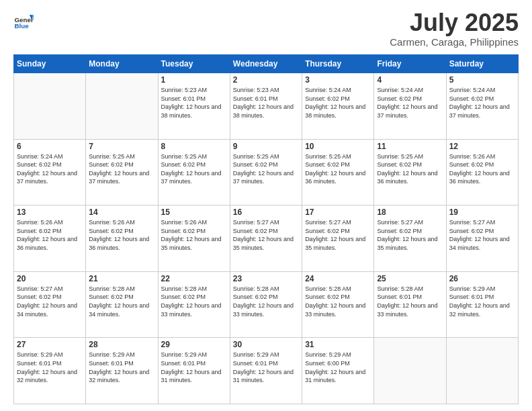  What do you see at coordinates (410, 146) in the screenshot?
I see `day-number: 11` at bounding box center [410, 146].